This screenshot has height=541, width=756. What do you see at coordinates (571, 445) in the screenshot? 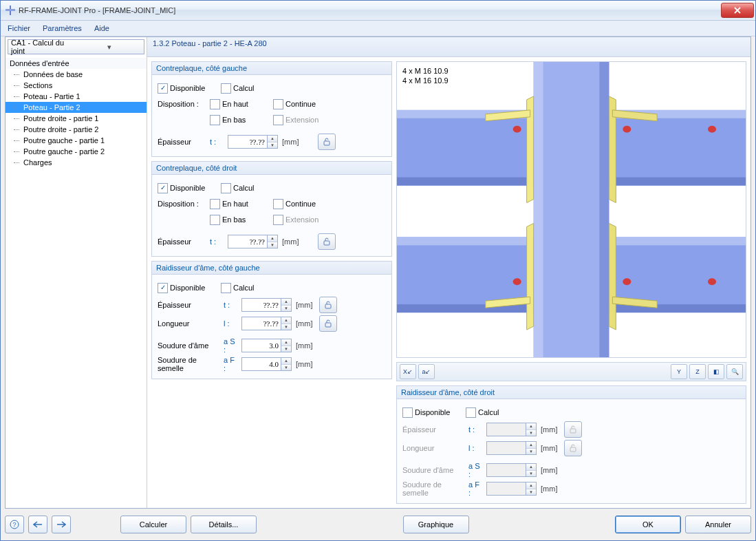
I see `panel-ra-droit: Raidisseur d'âme, côté droit Disponible …` at bounding box center [571, 445].